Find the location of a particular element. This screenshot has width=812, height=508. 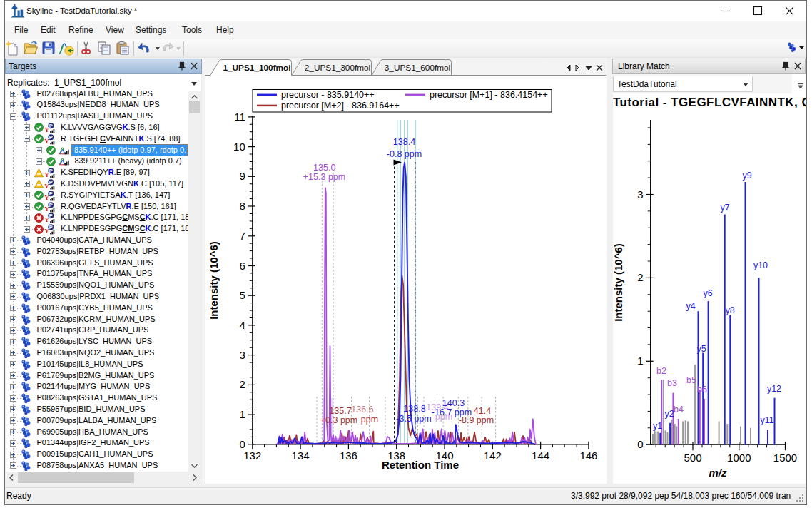

svg-text: 1500 is located at coordinates (785, 458).